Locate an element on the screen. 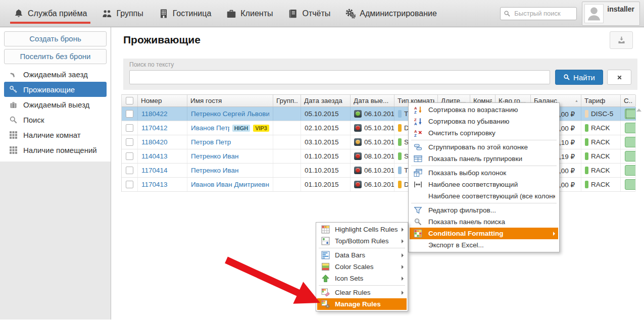 This screenshot has height=320, width=644. menu-item-data-bars: Data Bars is located at coordinates (362, 255).